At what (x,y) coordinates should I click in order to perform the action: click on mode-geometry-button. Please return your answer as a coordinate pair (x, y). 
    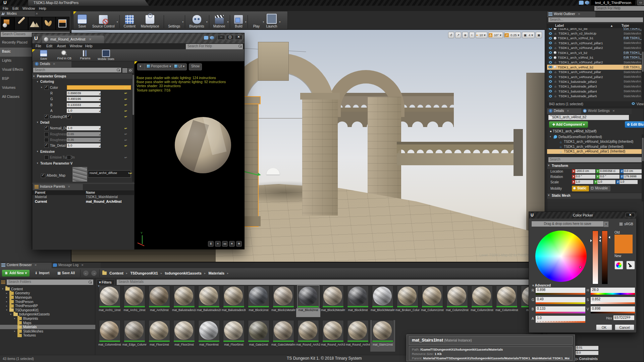
    Looking at the image, I should click on (62, 23).